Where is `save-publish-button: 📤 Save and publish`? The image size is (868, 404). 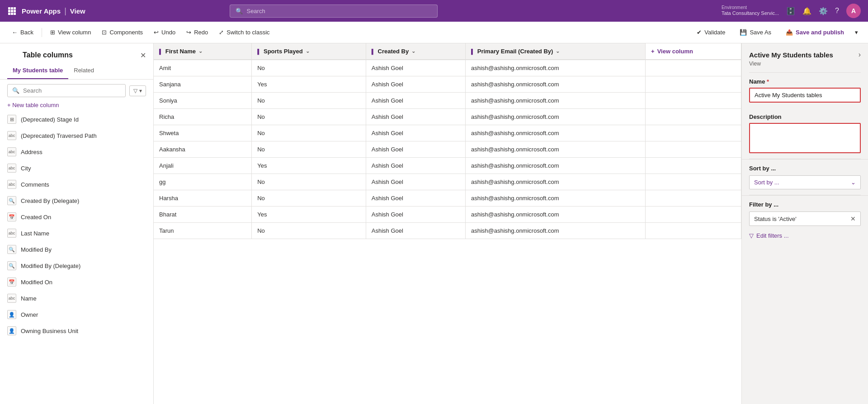
save-publish-button: 📤 Save and publish is located at coordinates (815, 33).